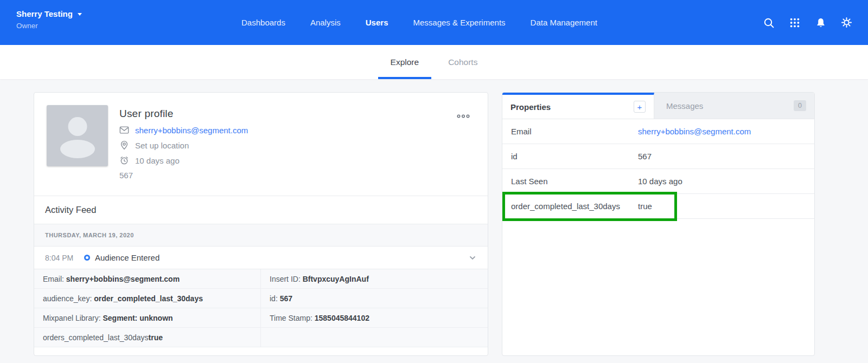 This screenshot has width=868, height=363. I want to click on more-options-button, so click(463, 116).